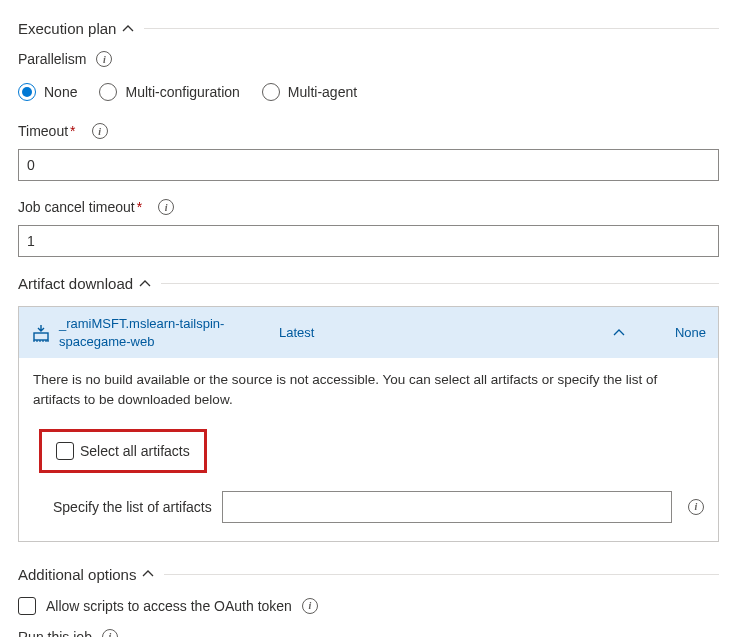 The width and height of the screenshot is (737, 637). What do you see at coordinates (76, 207) in the screenshot?
I see `cancel-timeout-label: Job cancel timeout` at bounding box center [76, 207].